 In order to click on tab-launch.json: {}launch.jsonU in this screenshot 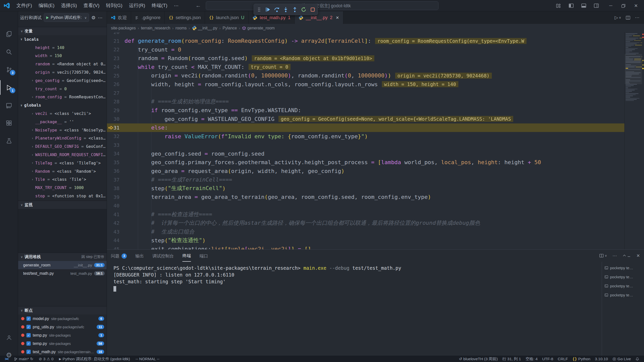, I will do `click(227, 18)`.